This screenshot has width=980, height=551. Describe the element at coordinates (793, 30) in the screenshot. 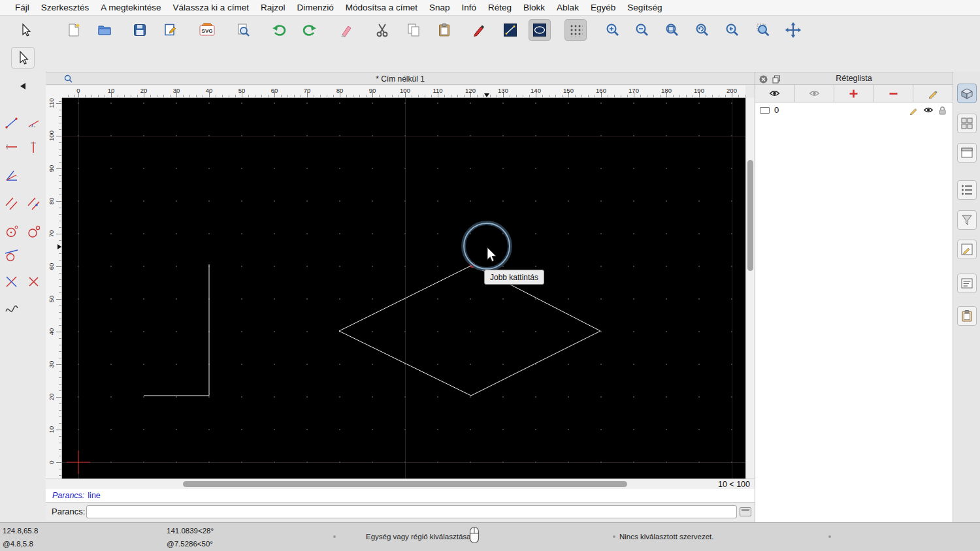

I see `zoom-pan-button` at that location.